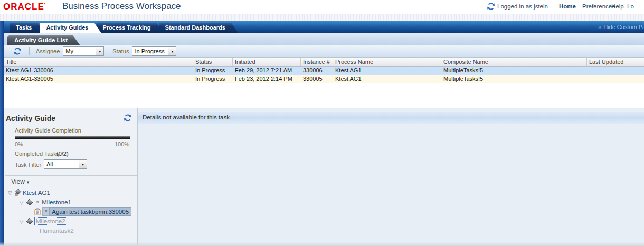  Describe the element at coordinates (600, 27) in the screenshot. I see `double-chevron-icon: »` at that location.